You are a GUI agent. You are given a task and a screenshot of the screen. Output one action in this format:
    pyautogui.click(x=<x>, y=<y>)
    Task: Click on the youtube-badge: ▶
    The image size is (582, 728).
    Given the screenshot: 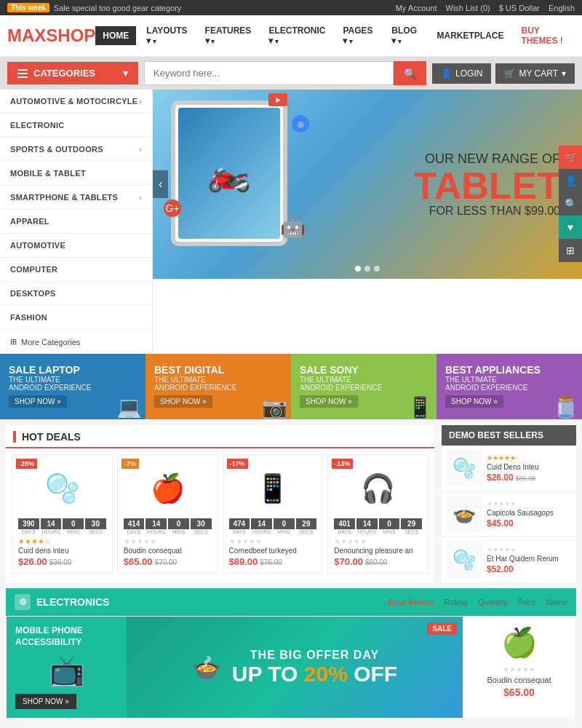 What is the action you would take?
    pyautogui.click(x=278, y=100)
    